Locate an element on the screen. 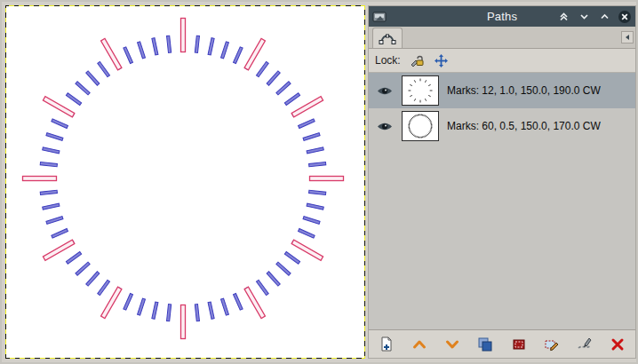  lock-row: Lock: is located at coordinates (502, 60).